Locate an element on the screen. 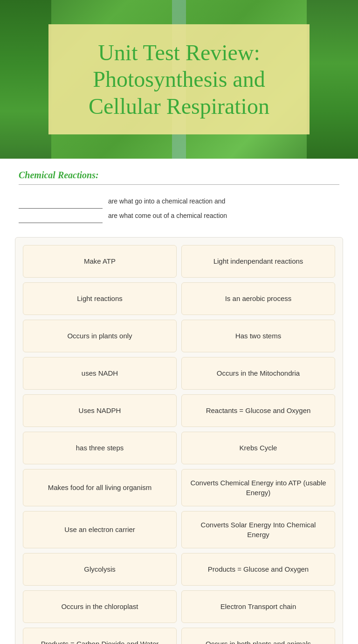  fill-text-2: are what come out of a chemical reaction is located at coordinates (168, 216).